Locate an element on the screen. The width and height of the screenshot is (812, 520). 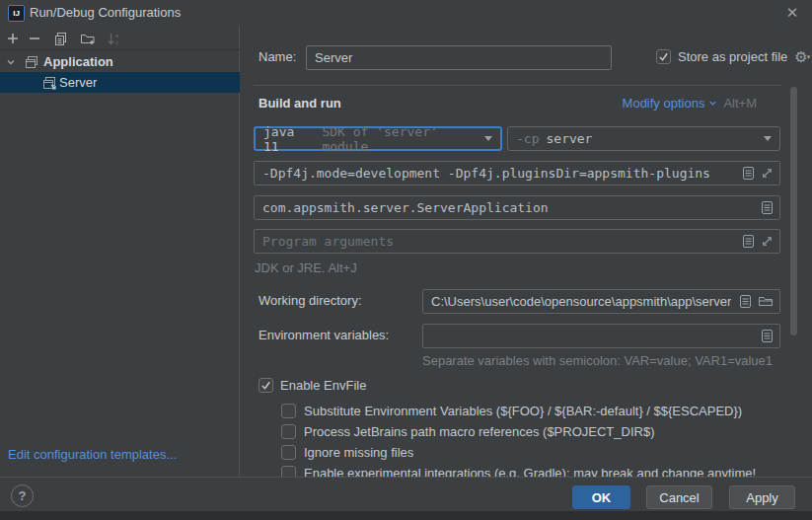
tree-item-server: Server is located at coordinates (120, 83).